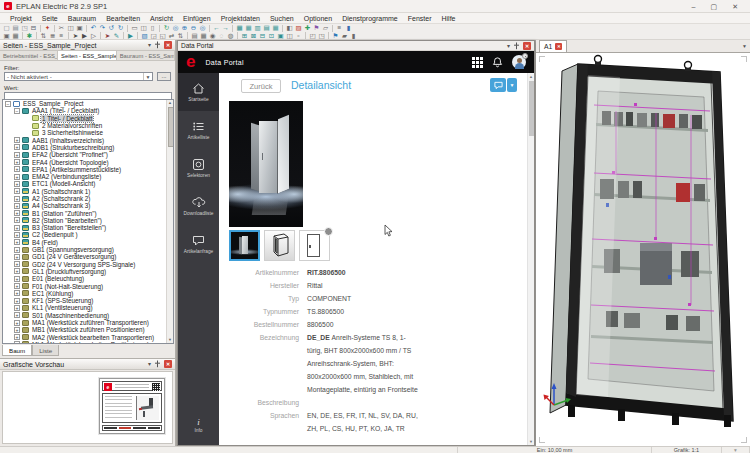  I want to click on menu-optionen: Optionen, so click(318, 18).